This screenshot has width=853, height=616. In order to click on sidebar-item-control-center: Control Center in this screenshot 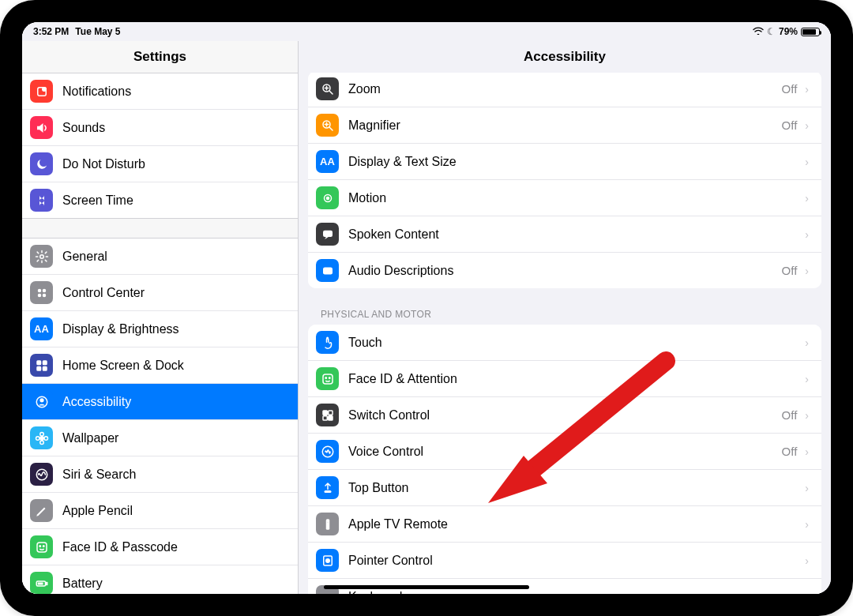, I will do `click(160, 292)`.